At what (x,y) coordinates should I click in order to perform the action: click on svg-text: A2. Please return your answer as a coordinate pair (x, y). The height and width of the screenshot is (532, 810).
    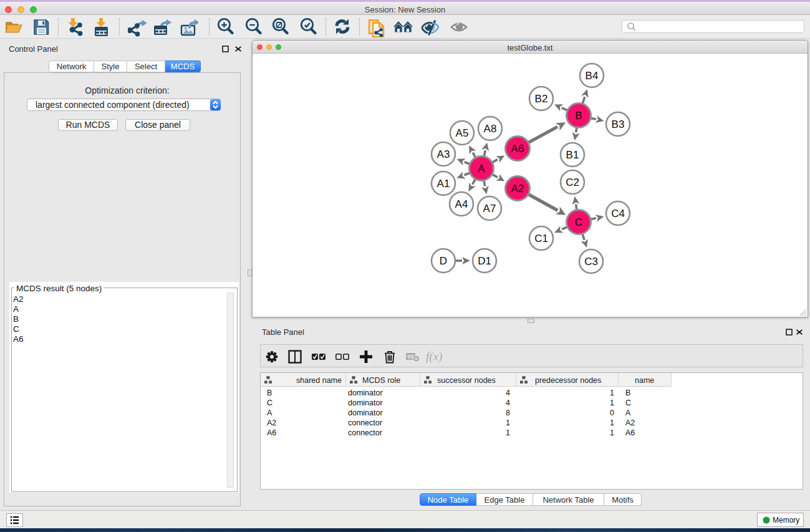
    Looking at the image, I should click on (518, 188).